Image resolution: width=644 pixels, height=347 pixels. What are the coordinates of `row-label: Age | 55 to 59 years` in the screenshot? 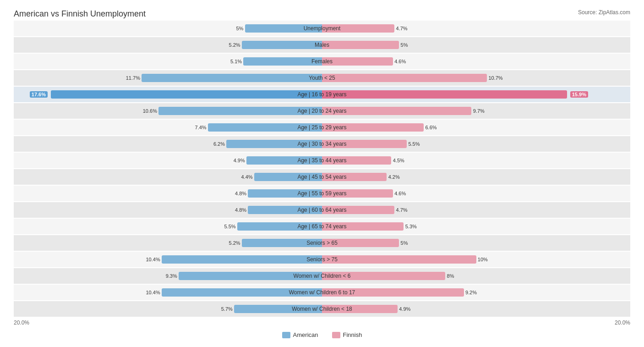 It's located at (322, 193).